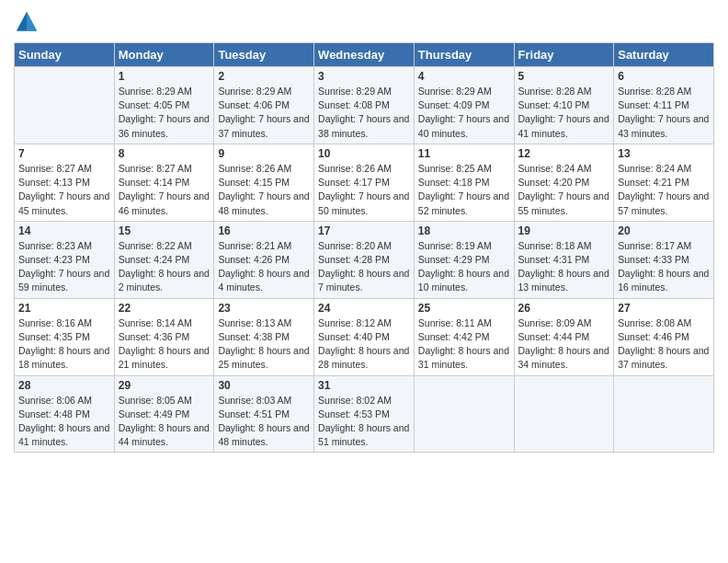 The height and width of the screenshot is (563, 728). What do you see at coordinates (64, 267) in the screenshot?
I see `day-info: Sunrise: 8:23 AM Sunset: 4:23 PM Dayligh…` at bounding box center [64, 267].